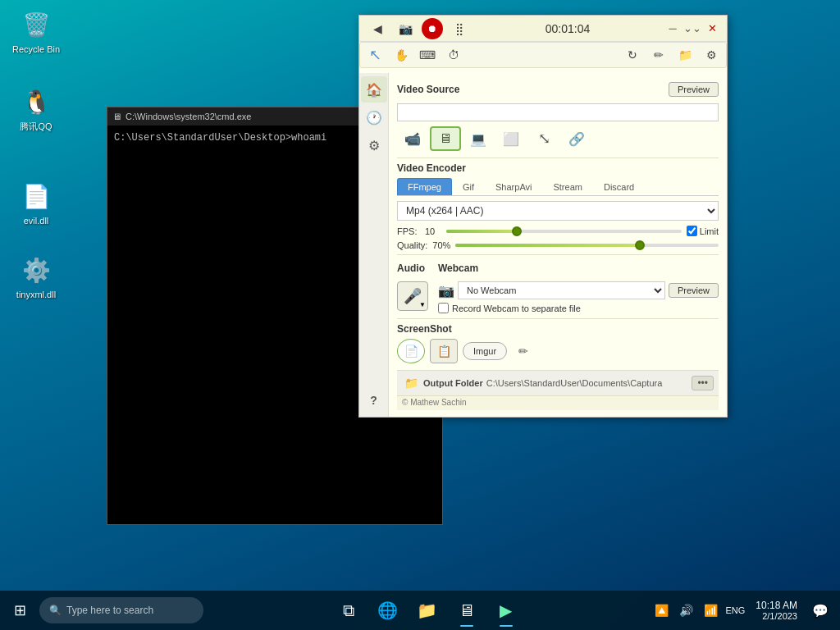  What do you see at coordinates (577, 139) in the screenshot?
I see `source-chain-btn: 🔗` at bounding box center [577, 139].